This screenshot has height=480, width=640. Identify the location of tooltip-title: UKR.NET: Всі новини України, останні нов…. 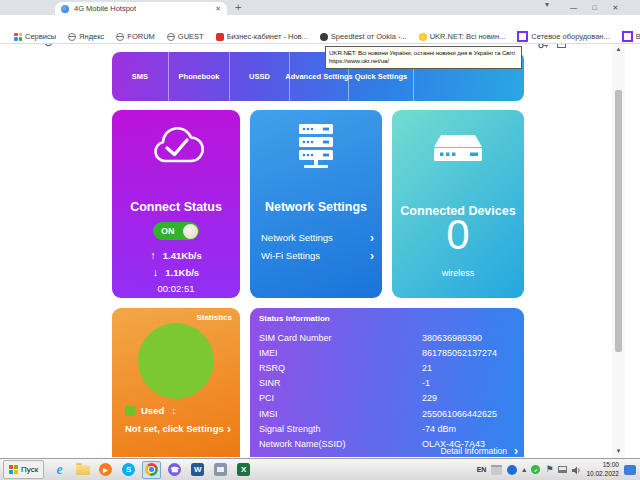
(424, 54).